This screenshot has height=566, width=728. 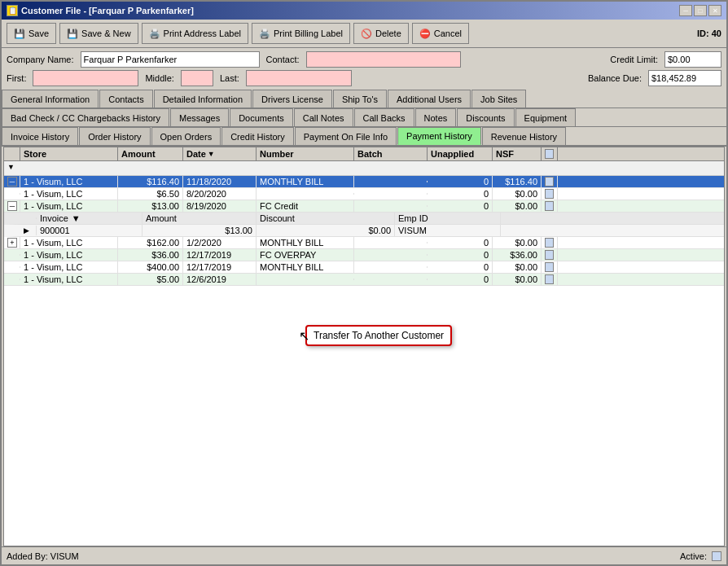 What do you see at coordinates (72, 34) in the screenshot?
I see `save-new-icon: 💾` at bounding box center [72, 34].